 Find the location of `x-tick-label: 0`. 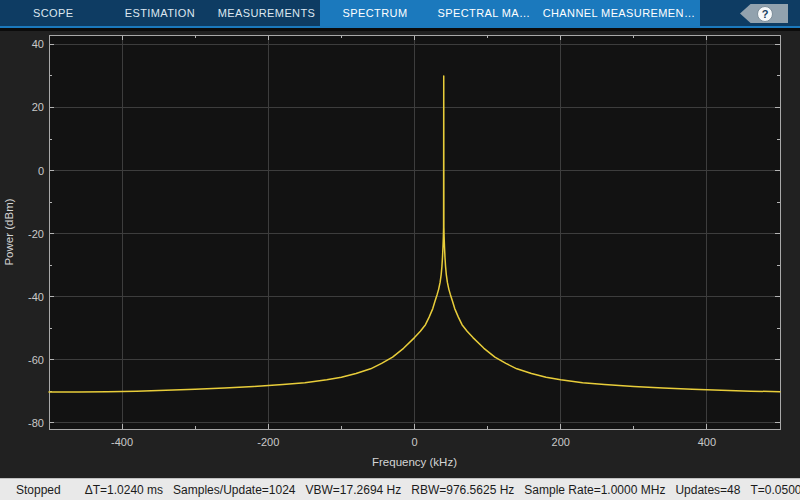

x-tick-label: 0 is located at coordinates (414, 442).